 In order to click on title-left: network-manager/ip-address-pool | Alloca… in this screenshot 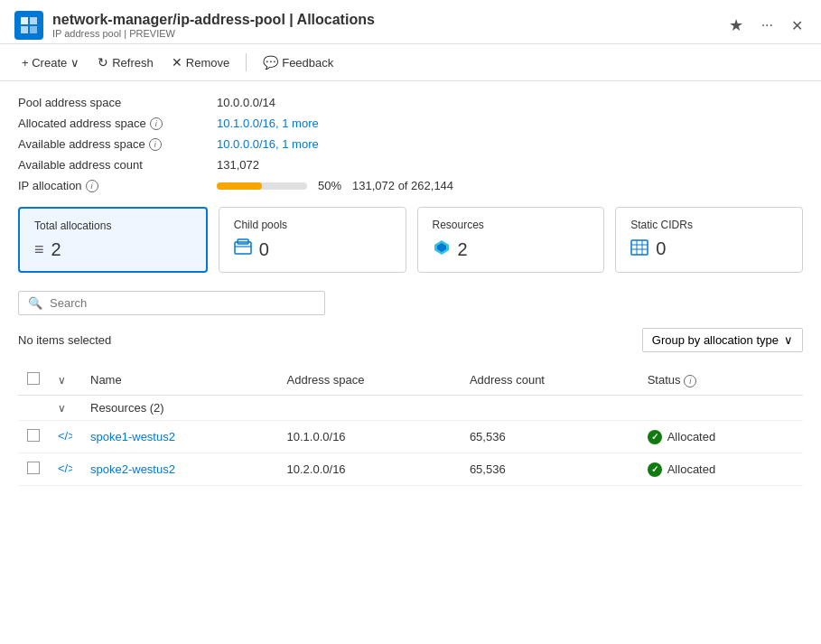, I will do `click(195, 25)`.